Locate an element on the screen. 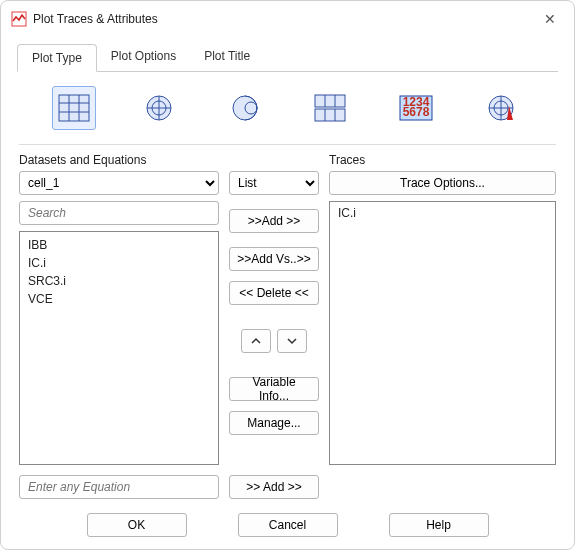  trace-options-button: Trace Options... is located at coordinates (442, 183).